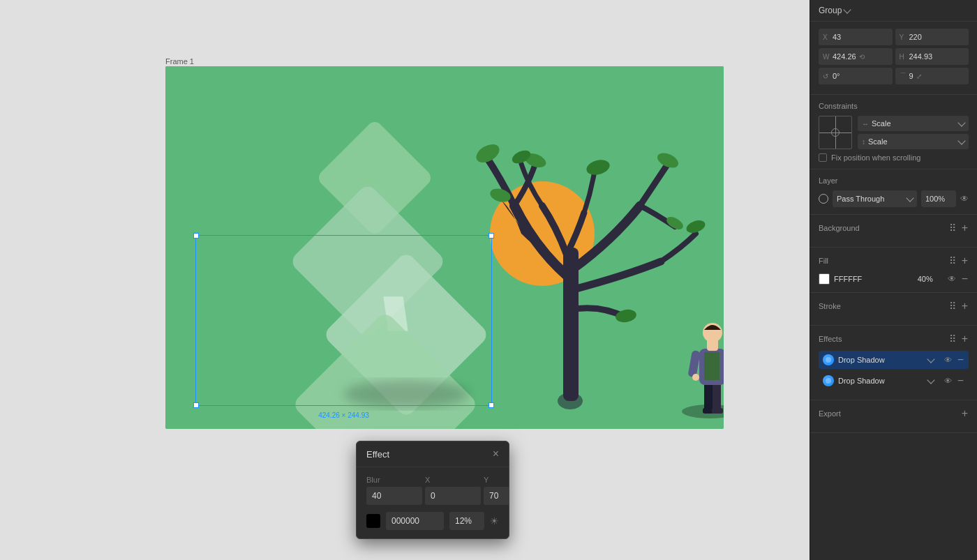 The width and height of the screenshot is (977, 560). I want to click on fill-header: Fill ⠿ +, so click(893, 261).